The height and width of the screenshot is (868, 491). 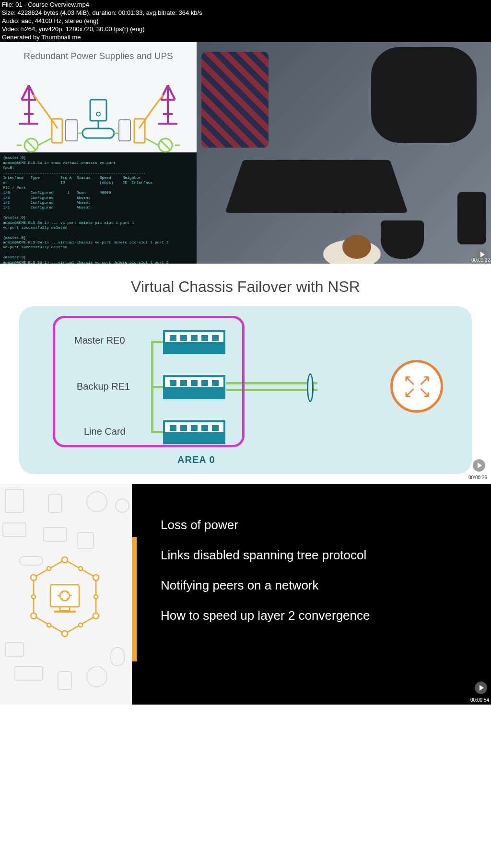 What do you see at coordinates (424, 95) in the screenshot?
I see `person-black-shirt` at bounding box center [424, 95].